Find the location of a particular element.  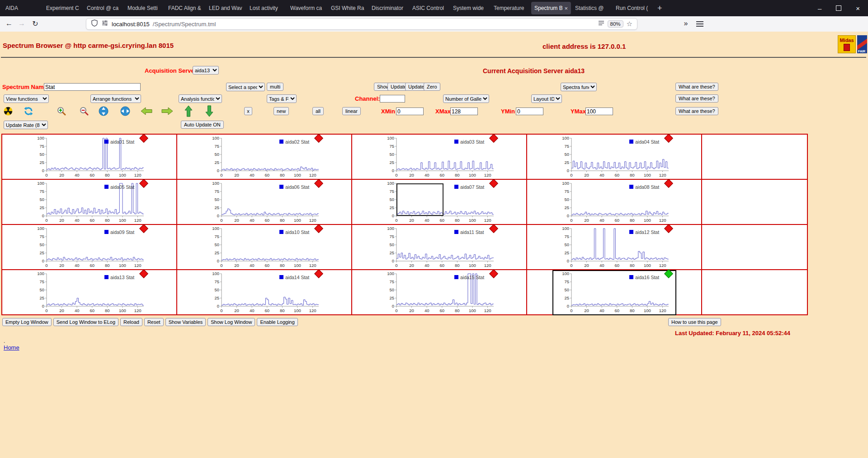

shield-icon is located at coordinates (94, 24).